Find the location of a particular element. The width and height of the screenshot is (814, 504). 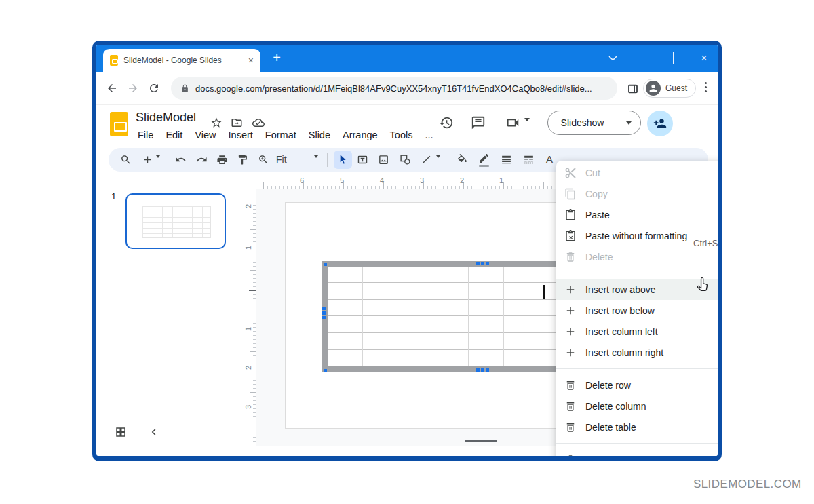

menu-item-paste: Paste is located at coordinates (637, 214).